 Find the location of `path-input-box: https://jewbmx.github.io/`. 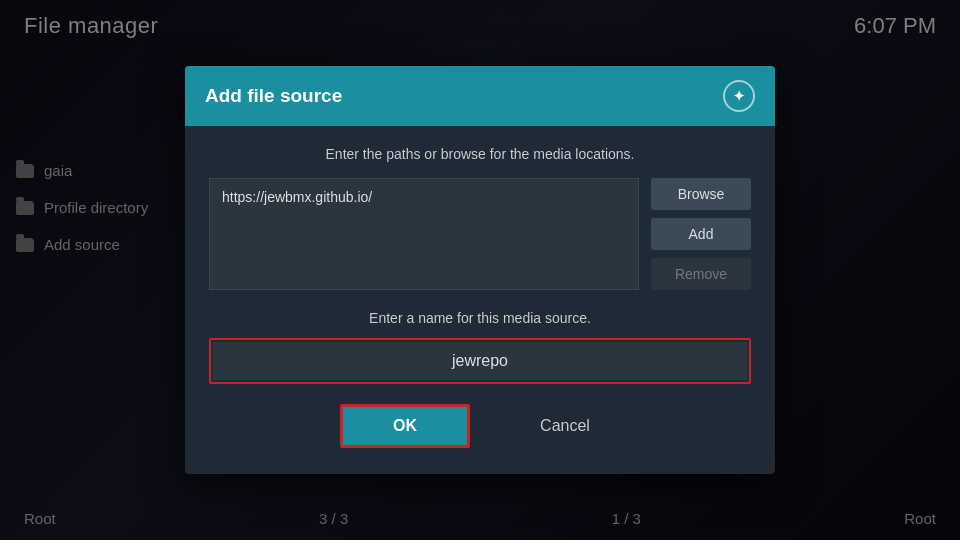

path-input-box: https://jewbmx.github.io/ is located at coordinates (424, 234).